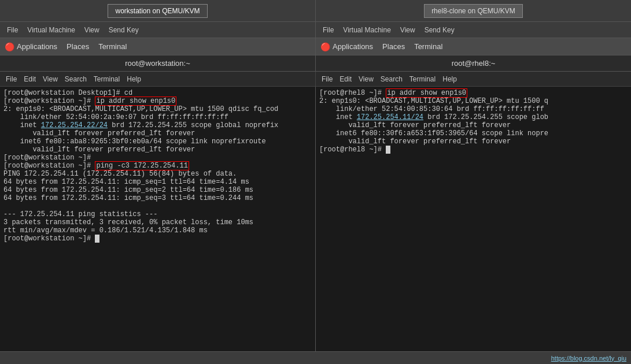 This screenshot has height=364, width=631. I want to click on terminal-menu-right: File Edit View Search Terminal Help, so click(473, 79).